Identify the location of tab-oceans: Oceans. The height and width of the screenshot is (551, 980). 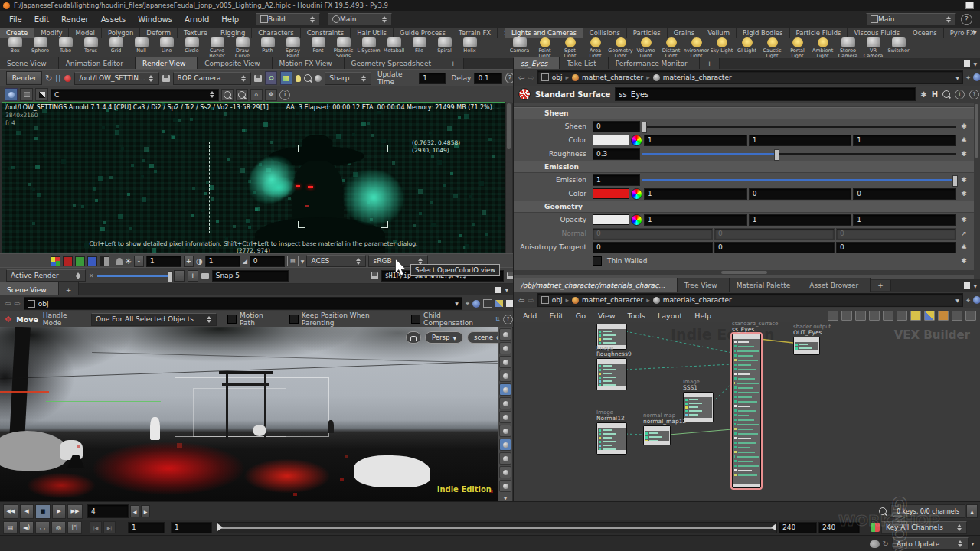
(925, 34).